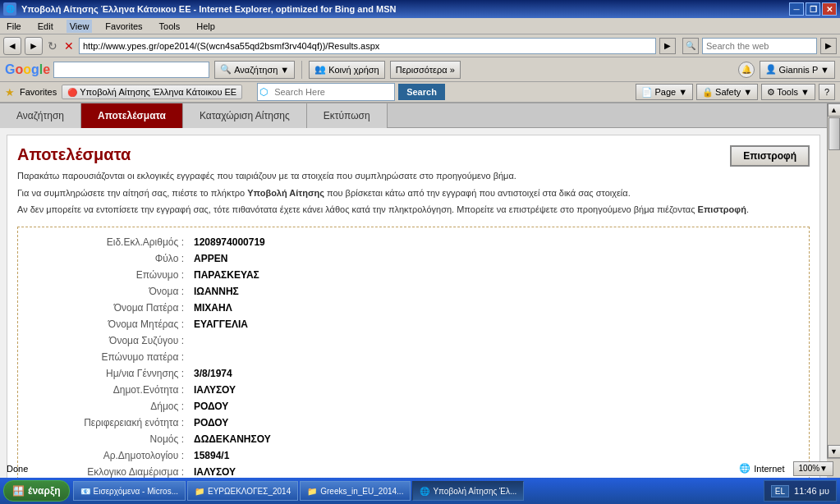 The image size is (840, 504). I want to click on field-value: ΕΥΑΓΓΕΛΙΑ, so click(496, 324).